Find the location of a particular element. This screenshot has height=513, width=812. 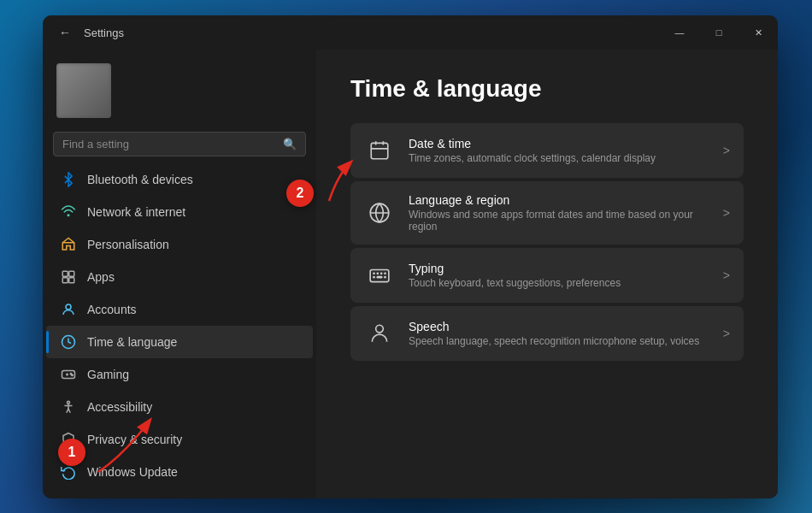

card-speech-subtitle: Speech language, speech recognition micr… is located at coordinates (566, 341).